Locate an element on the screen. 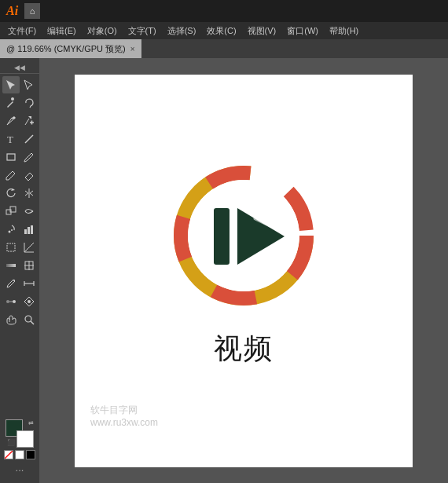 This screenshot has width=448, height=483. hand-tool is located at coordinates (11, 320).